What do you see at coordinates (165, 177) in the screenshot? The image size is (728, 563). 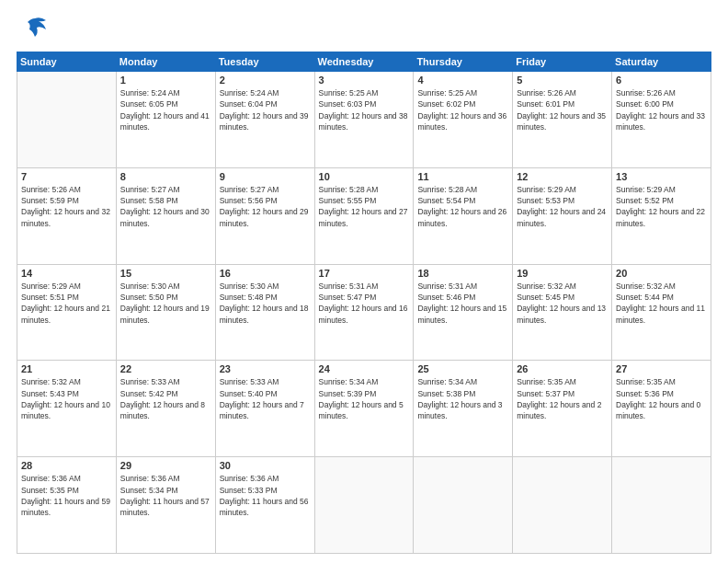 I see `day-number: 8` at bounding box center [165, 177].